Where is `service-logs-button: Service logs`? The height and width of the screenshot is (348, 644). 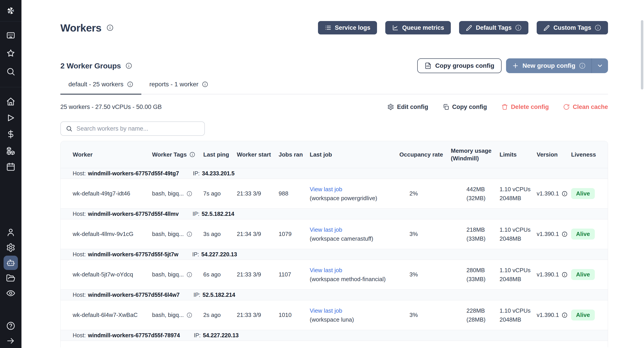 service-logs-button: Service logs is located at coordinates (348, 28).